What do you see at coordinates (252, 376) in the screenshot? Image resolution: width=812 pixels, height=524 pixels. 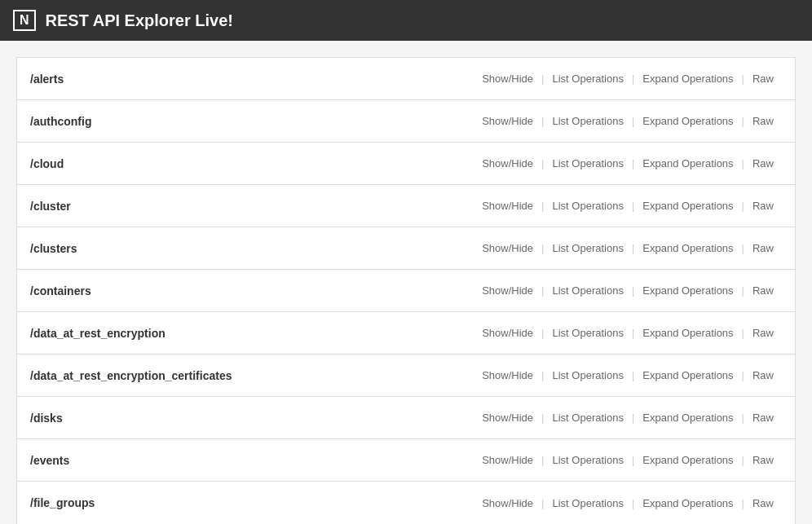 I see `api-endpoint: /data_at_rest_encryption_certificates` at bounding box center [252, 376].